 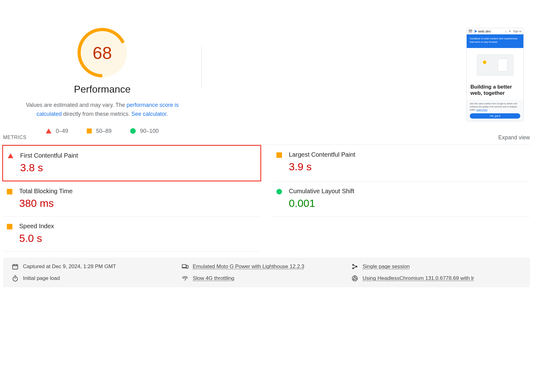 I want to click on chrome-icon, so click(x=355, y=278).